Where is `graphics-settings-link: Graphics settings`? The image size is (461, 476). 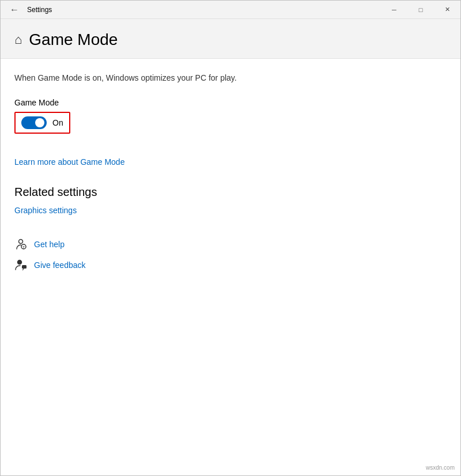
graphics-settings-link: Graphics settings is located at coordinates (231, 210).